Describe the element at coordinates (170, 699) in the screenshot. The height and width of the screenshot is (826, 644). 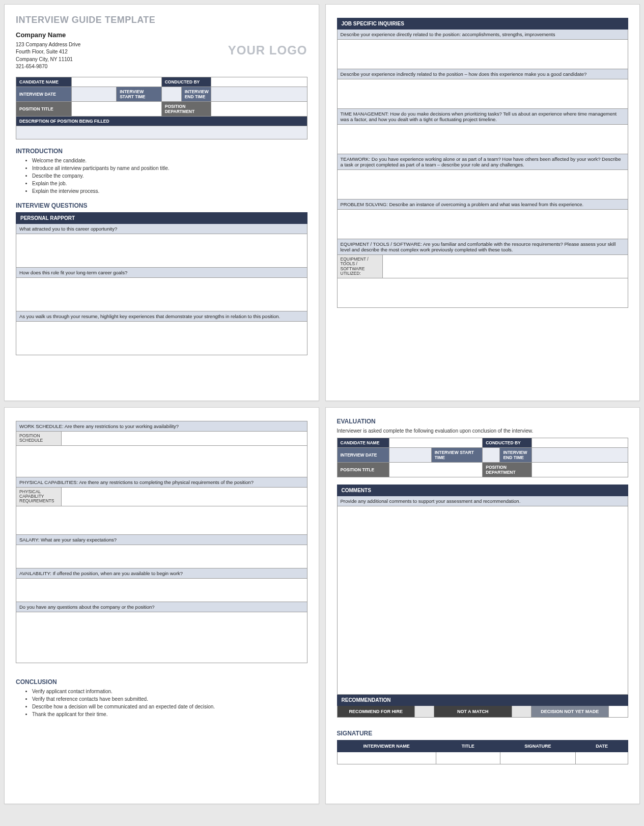
I see `conclusion-item: Verify that reference contacts have been…` at that location.